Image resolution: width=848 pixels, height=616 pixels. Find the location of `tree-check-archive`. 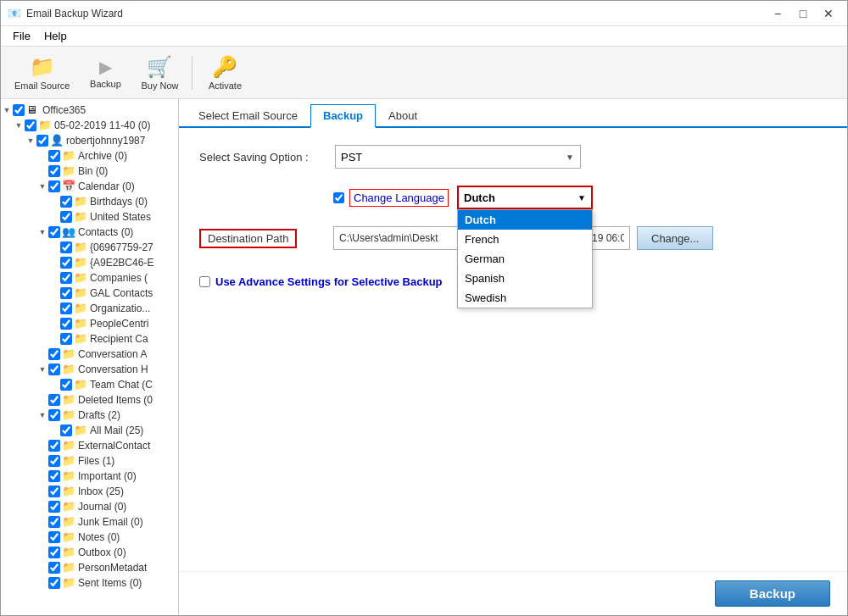

tree-check-archive is located at coordinates (54, 156).